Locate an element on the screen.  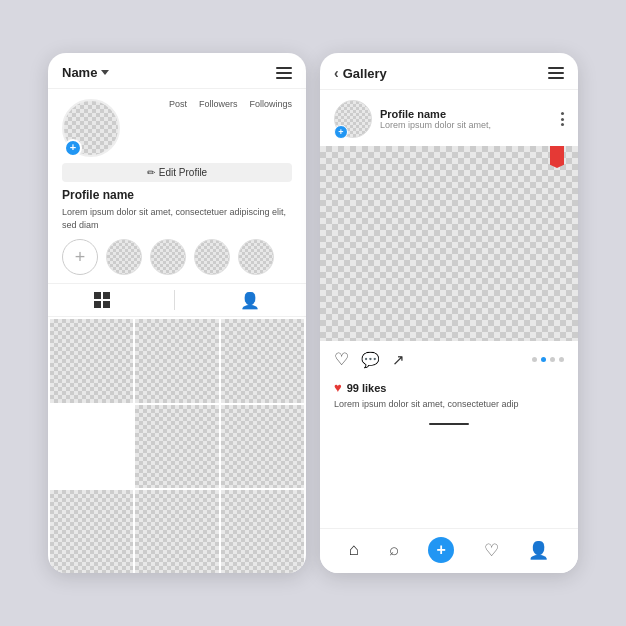
stories-row: + is located at coordinates (177, 261).